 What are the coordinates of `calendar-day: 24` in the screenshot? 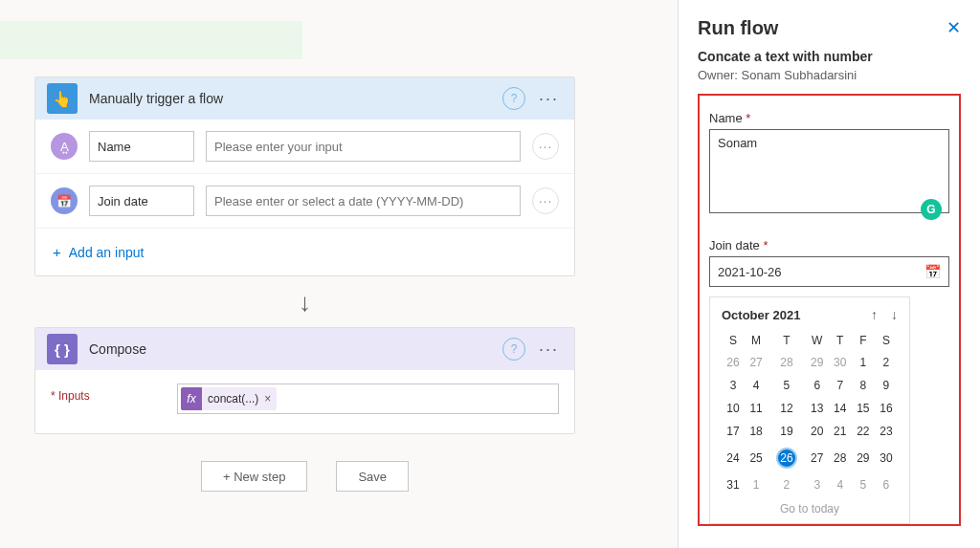 It's located at (733, 458).